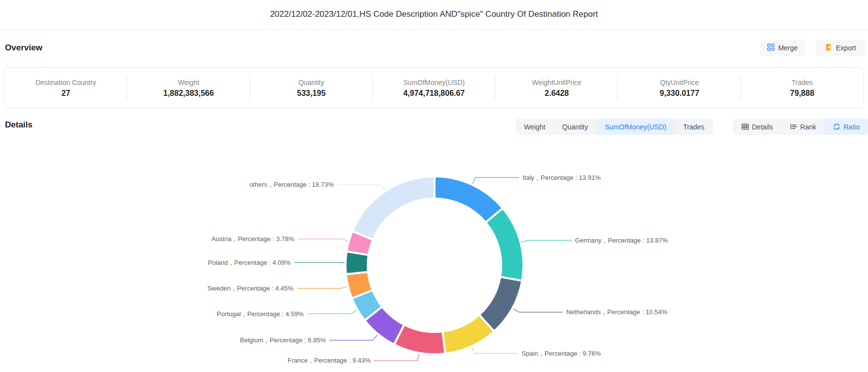 The width and height of the screenshot is (868, 372). I want to click on stat-label: Weight, so click(189, 83).